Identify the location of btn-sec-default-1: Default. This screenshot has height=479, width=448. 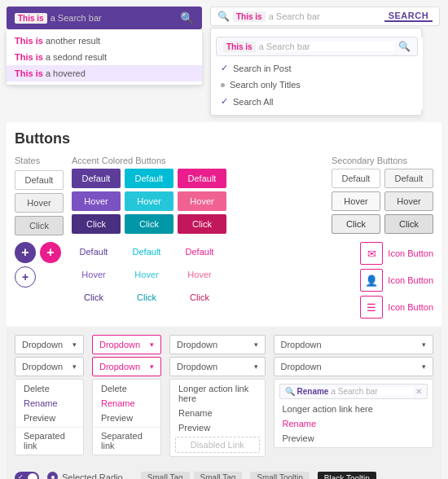
(356, 178).